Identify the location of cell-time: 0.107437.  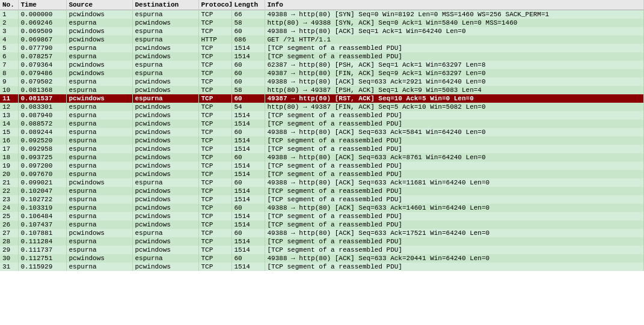
(42, 225).